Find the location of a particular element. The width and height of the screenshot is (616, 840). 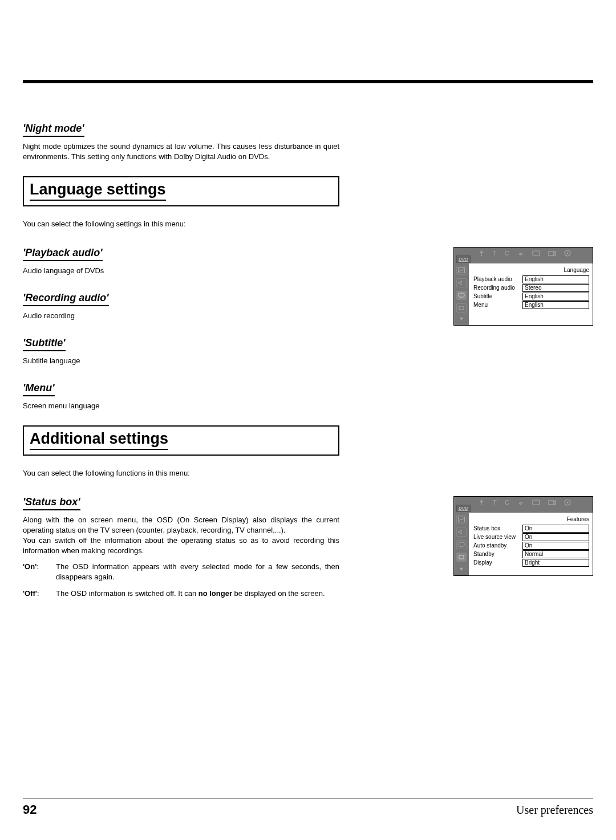

subheading-playback-audio: 'Playback audio' is located at coordinates (63, 254).